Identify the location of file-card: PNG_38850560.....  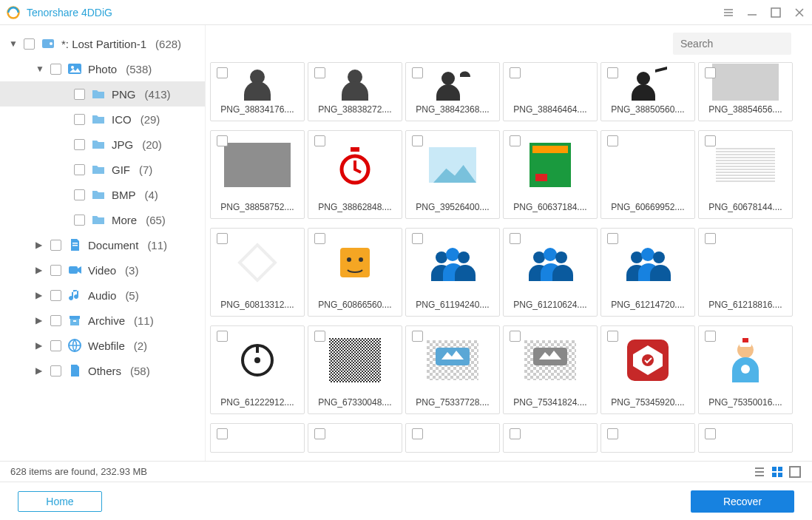
(648, 92).